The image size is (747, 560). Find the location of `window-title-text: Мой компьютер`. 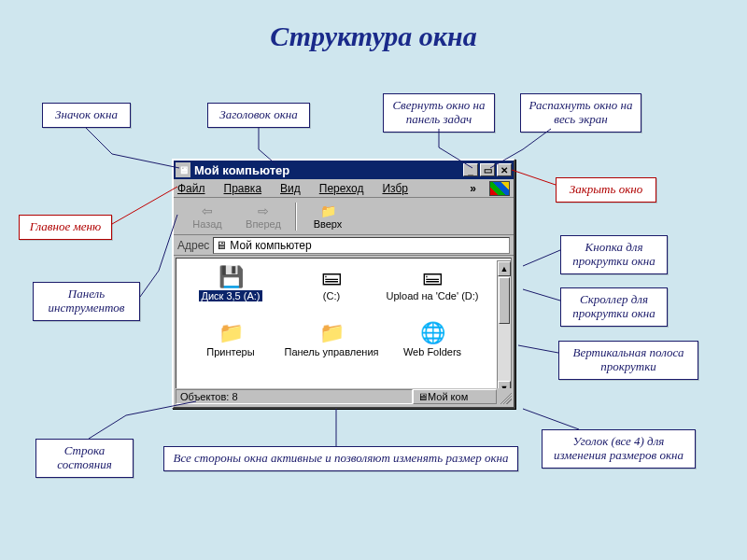

window-title-text: Мой компьютер is located at coordinates (242, 170).